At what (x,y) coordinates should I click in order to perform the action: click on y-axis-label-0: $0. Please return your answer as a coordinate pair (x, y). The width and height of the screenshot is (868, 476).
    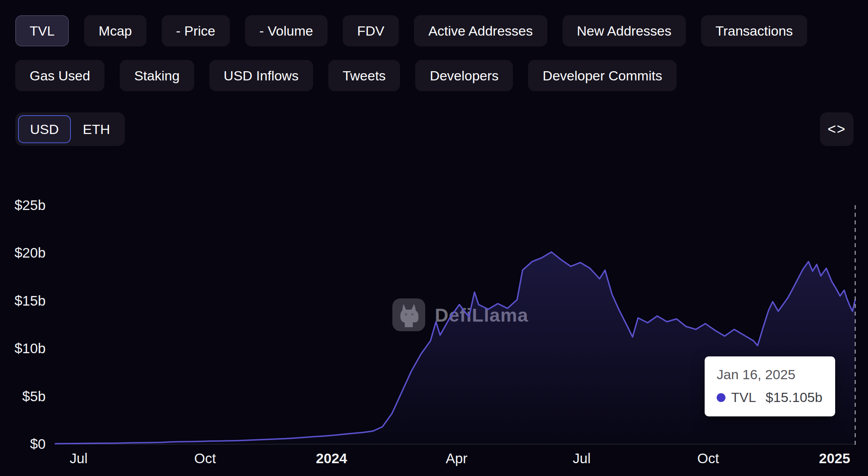
    Looking at the image, I should click on (38, 444).